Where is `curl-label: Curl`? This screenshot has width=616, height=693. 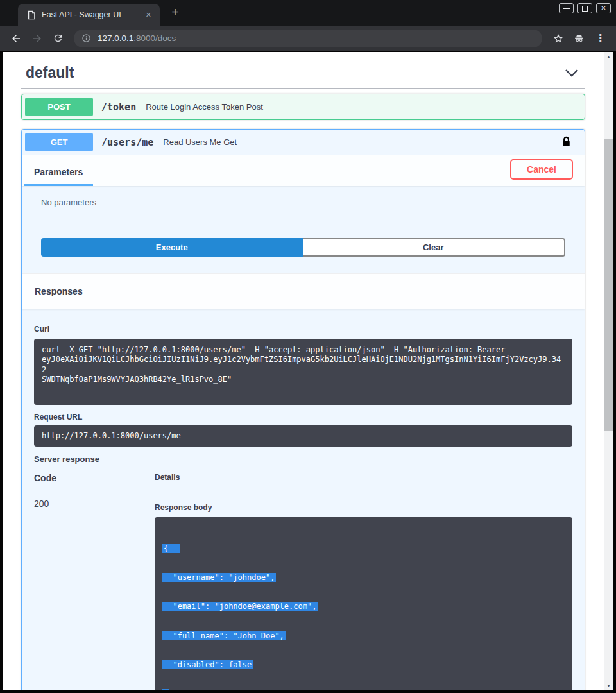 curl-label: Curl is located at coordinates (303, 329).